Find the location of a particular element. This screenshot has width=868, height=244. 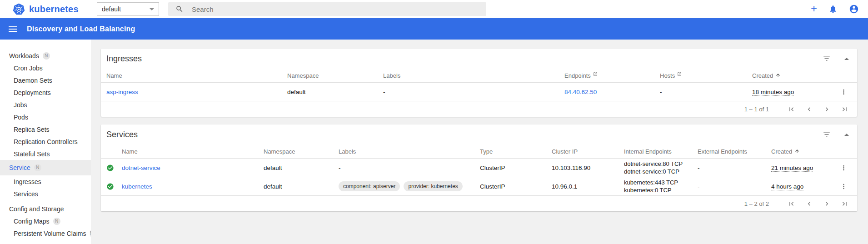

ingress-name-link: asp-ingress is located at coordinates (122, 92).